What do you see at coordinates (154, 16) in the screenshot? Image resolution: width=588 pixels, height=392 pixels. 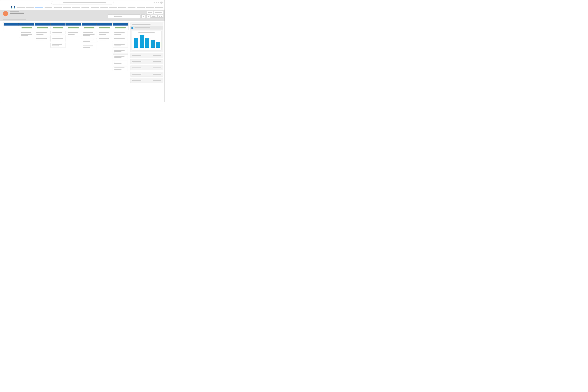 I see `header-button-c` at bounding box center [154, 16].